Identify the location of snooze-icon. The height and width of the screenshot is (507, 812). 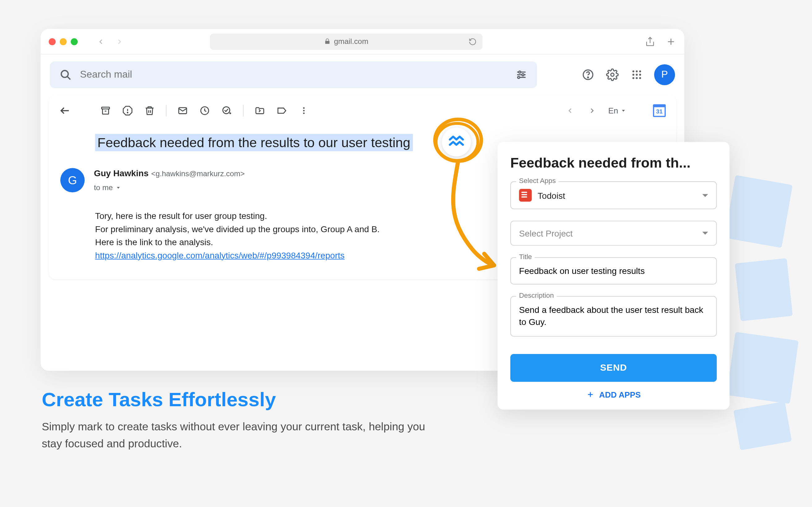
(205, 111).